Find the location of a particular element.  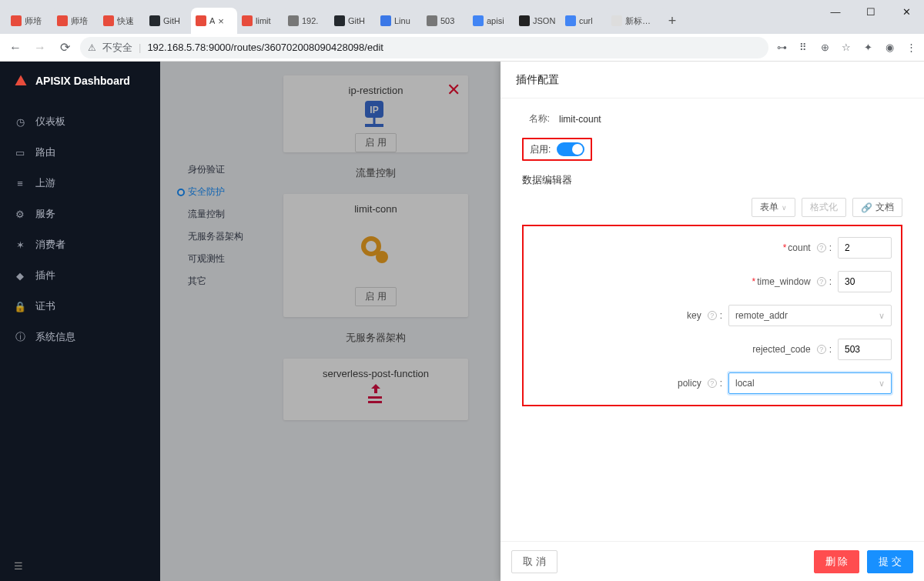

extension-icon: ✦ is located at coordinates (868, 48).